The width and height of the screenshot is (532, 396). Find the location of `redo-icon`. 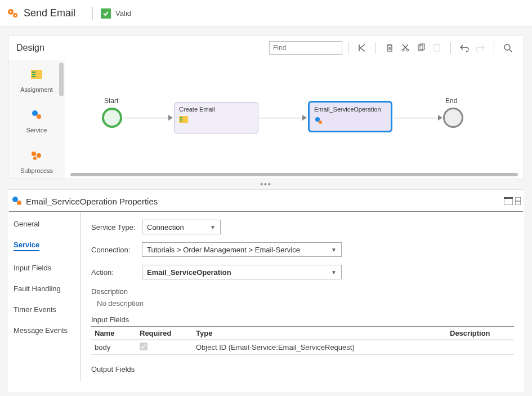

redo-icon is located at coordinates (480, 48).